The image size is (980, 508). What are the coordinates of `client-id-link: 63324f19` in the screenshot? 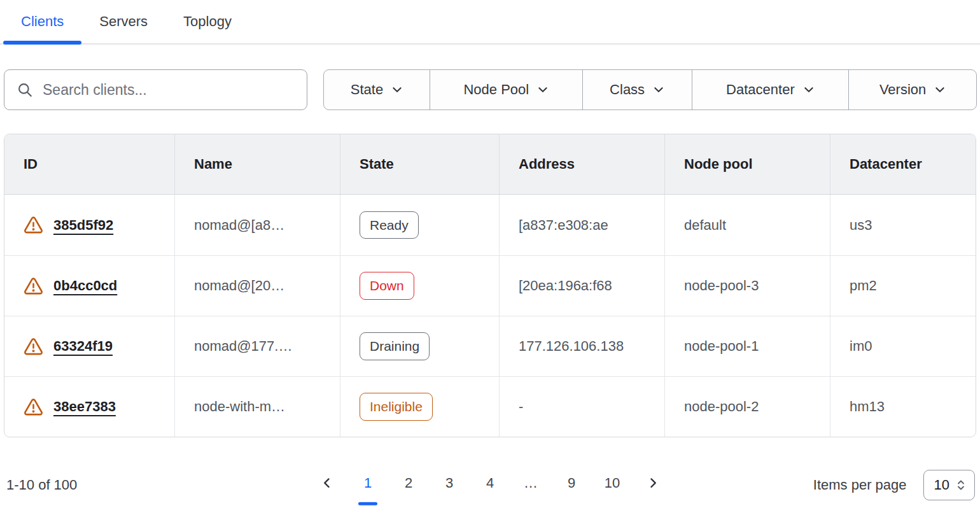 It's located at (83, 346).